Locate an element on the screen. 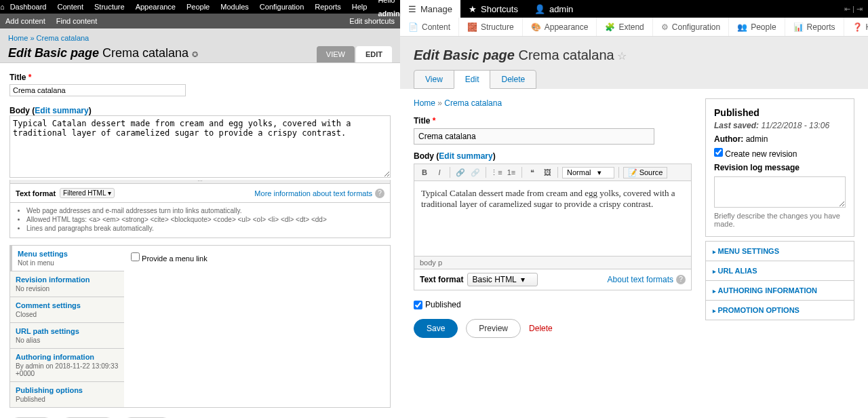 This screenshot has height=418, width=868. admin-extend: 🧩Extend is located at coordinates (625, 27).